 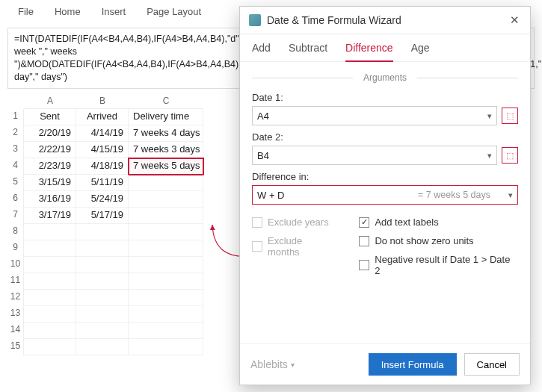 What do you see at coordinates (102, 216) in the screenshot?
I see `table-cell: 5/17/19` at bounding box center [102, 216].